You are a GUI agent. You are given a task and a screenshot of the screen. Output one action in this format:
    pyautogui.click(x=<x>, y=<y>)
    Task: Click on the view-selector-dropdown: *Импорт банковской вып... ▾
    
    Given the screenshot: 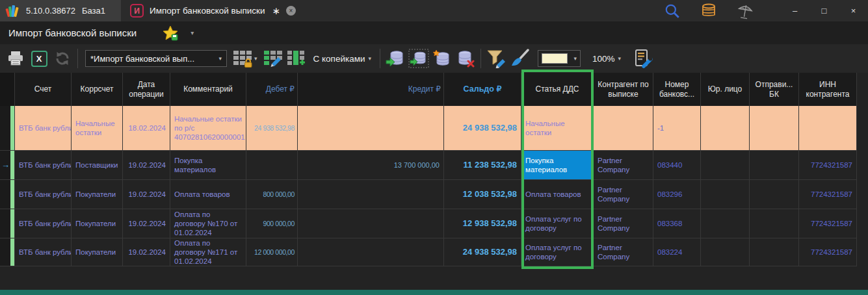 What is the action you would take?
    pyautogui.click(x=156, y=58)
    